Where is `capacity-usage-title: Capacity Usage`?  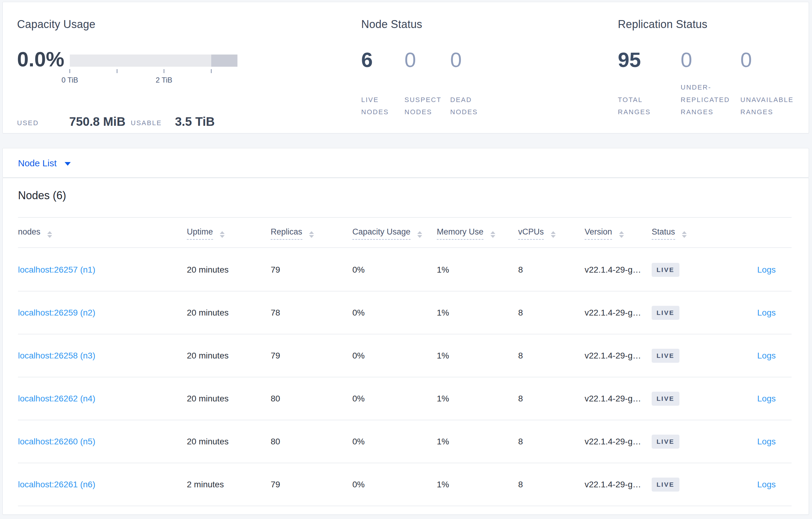
capacity-usage-title: Capacity Usage is located at coordinates (56, 24).